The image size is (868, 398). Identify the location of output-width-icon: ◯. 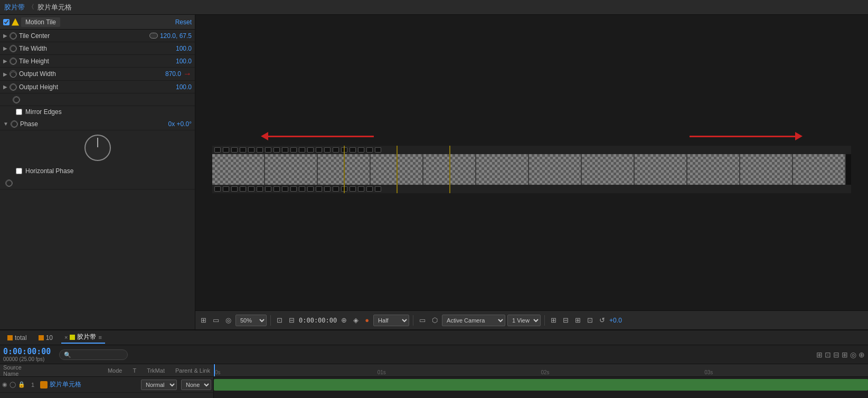
(13, 74).